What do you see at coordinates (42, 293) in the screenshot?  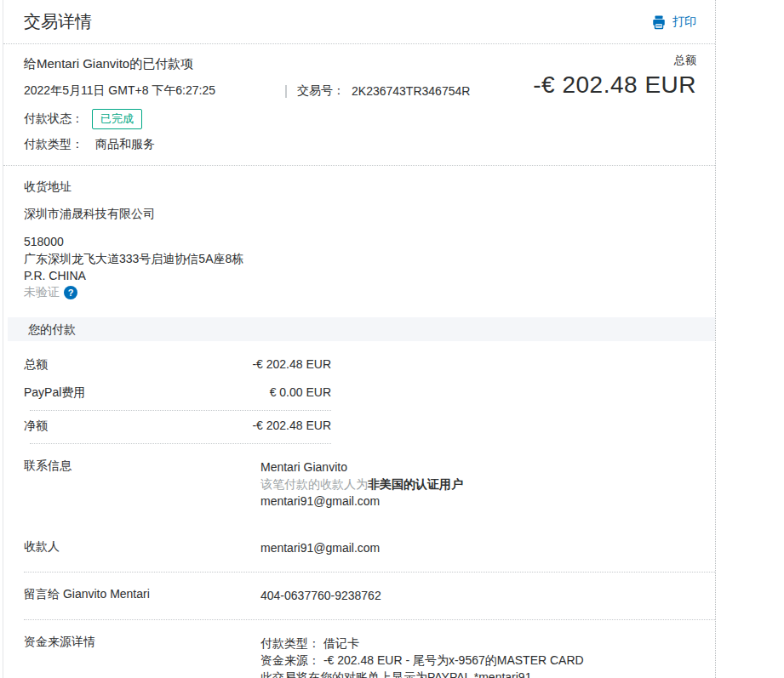 I see `unverified-label: 未验证` at bounding box center [42, 293].